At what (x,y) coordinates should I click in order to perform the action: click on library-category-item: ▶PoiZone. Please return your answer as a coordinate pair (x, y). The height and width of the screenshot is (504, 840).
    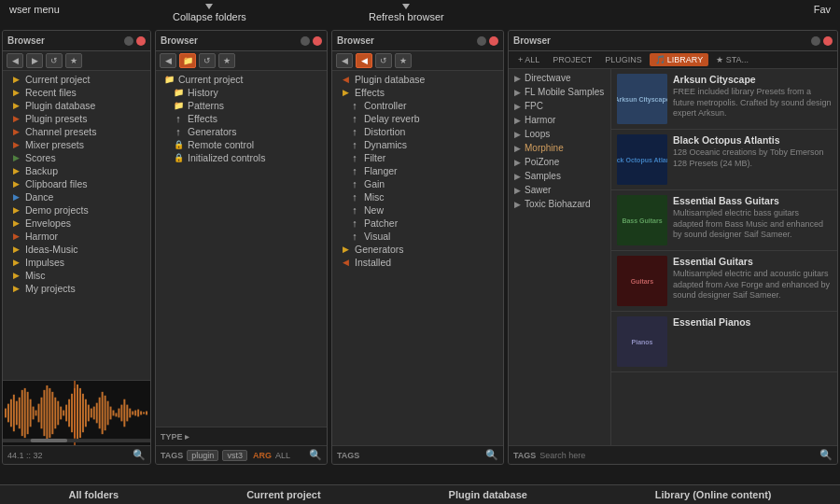
    Looking at the image, I should click on (560, 162).